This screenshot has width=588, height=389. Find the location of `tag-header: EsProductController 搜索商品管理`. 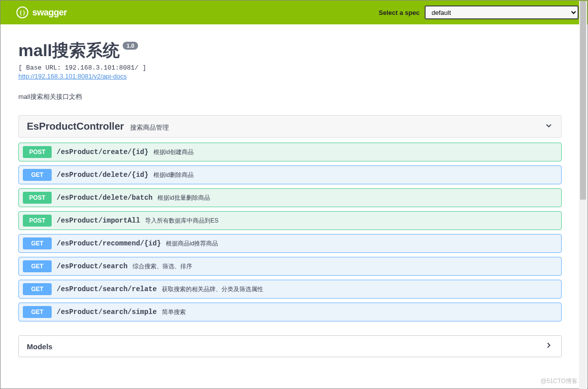

tag-header: EsProductController 搜索商品管理 is located at coordinates (290, 126).